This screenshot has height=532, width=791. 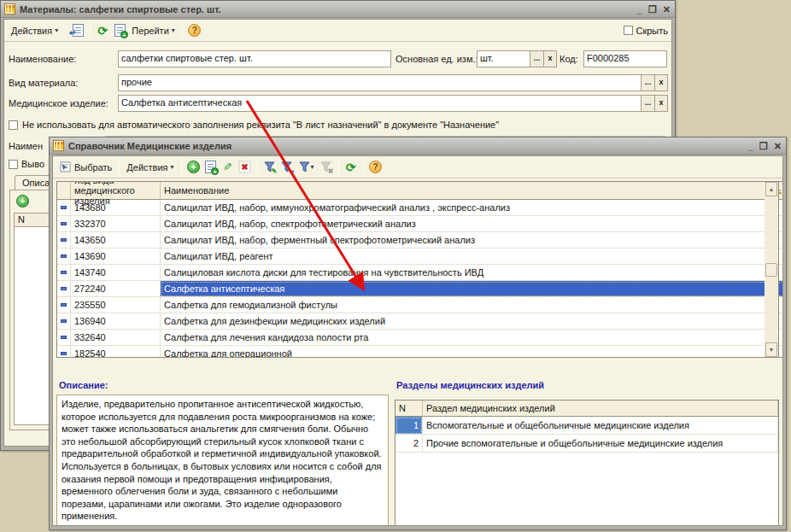 I want to click on write-and-close-button: ↵, so click(x=78, y=31).